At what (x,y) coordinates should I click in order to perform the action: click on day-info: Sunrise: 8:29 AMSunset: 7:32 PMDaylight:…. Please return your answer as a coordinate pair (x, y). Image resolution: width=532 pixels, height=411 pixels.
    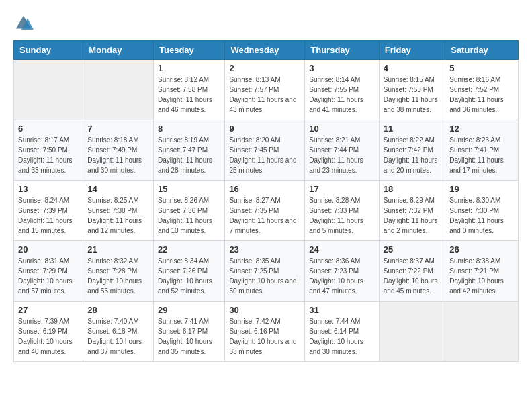
    Looking at the image, I should click on (412, 216).